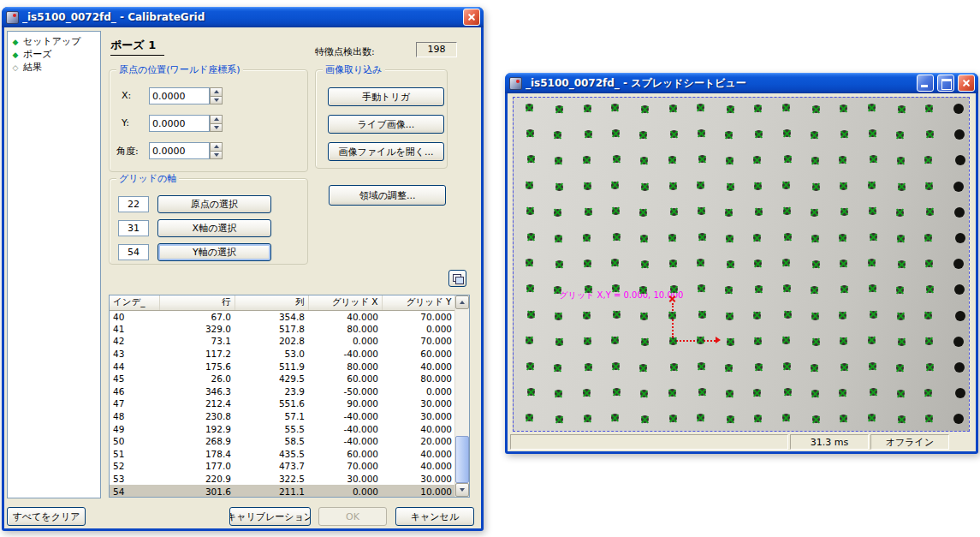 This screenshot has height=537, width=980. I want to click on scroll-track, so click(462, 396).